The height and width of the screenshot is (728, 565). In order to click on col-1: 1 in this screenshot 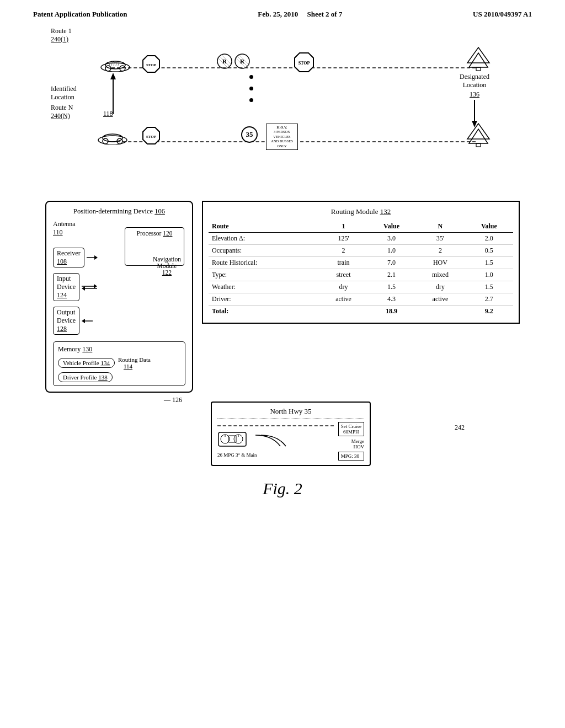, I will do `click(343, 227)`.